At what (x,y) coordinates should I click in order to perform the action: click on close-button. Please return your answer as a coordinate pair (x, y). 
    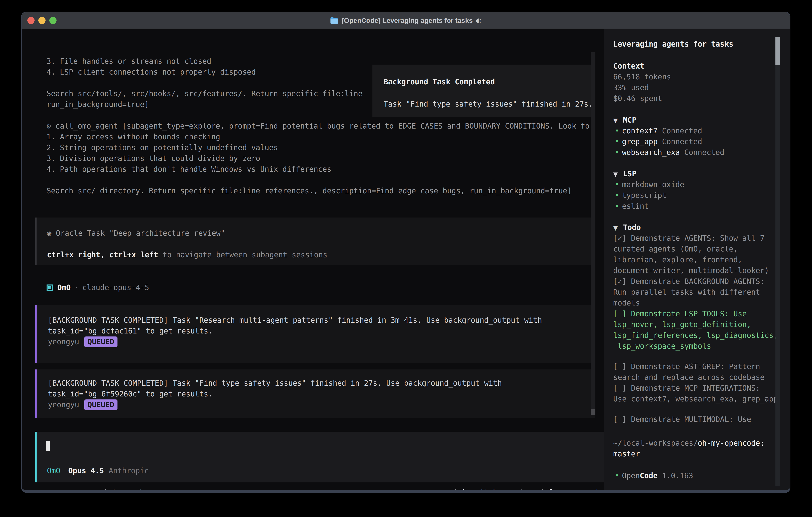
    Looking at the image, I should click on (31, 20).